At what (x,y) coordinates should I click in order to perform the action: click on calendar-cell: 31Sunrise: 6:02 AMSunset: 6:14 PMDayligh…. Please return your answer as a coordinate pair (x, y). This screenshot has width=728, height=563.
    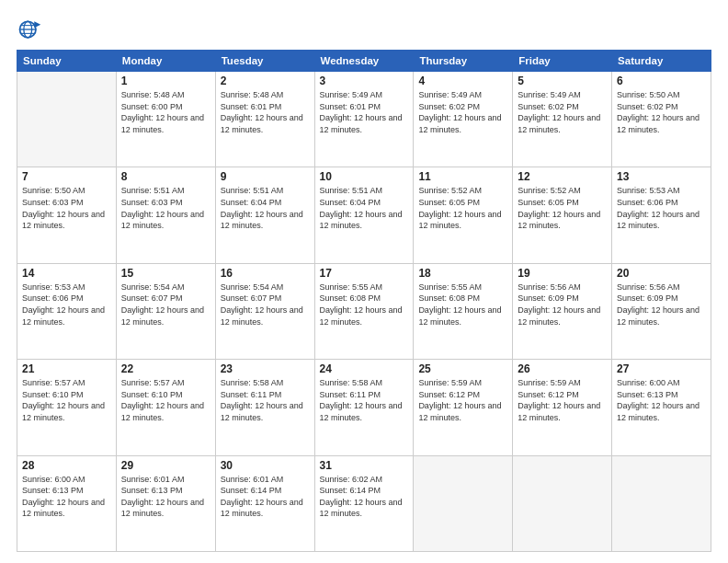
    Looking at the image, I should click on (364, 503).